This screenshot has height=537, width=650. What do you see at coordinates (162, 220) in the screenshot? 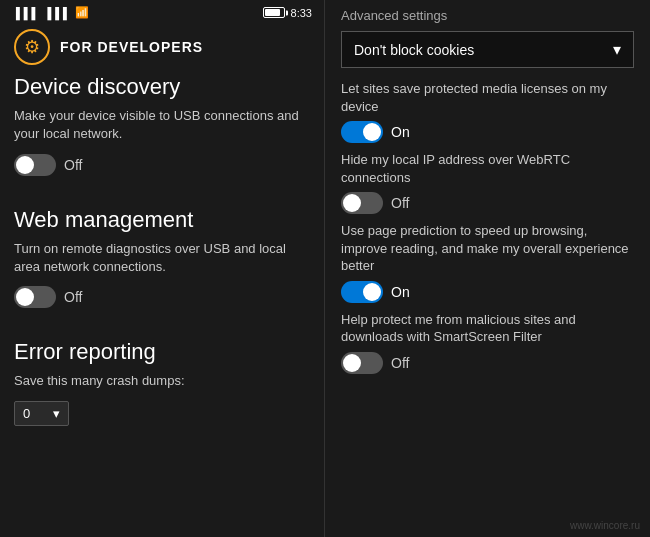
I see `web-management-title: Web management` at bounding box center [162, 220].